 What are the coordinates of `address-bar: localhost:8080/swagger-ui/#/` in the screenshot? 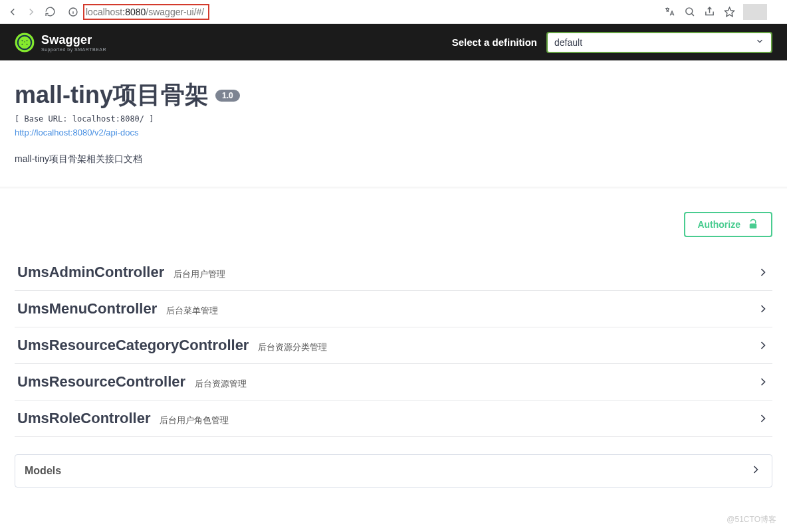 It's located at (360, 12).